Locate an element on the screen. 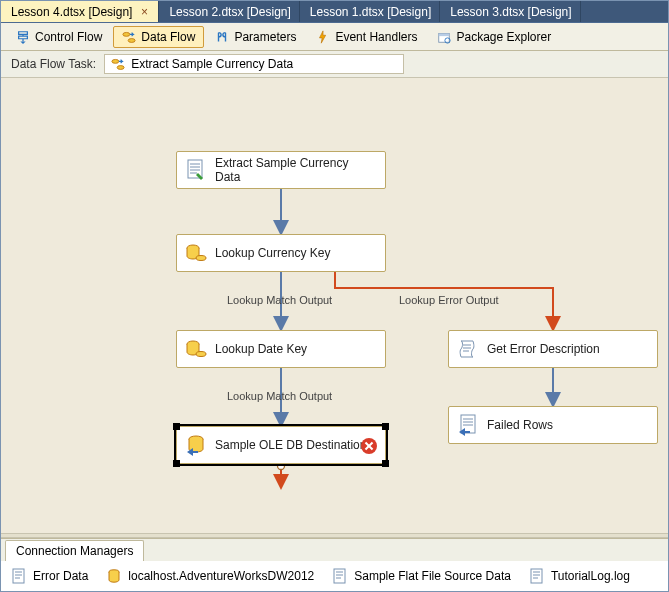  node-label: Lookup Date Key is located at coordinates (261, 349).